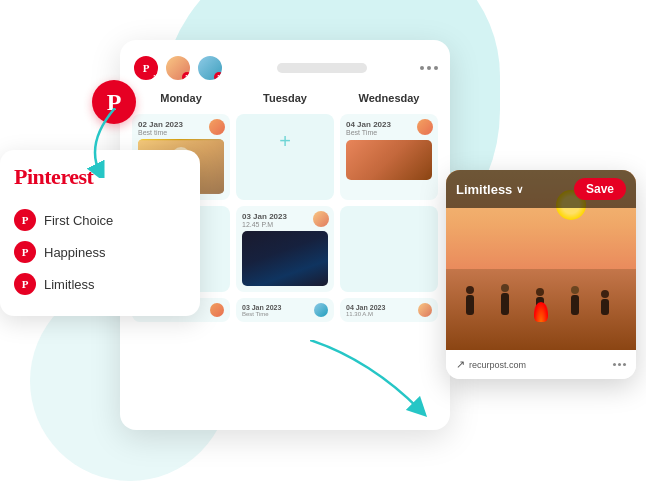 The width and height of the screenshot is (646, 501). I want to click on chevron-down-icon: ∨, so click(520, 190).